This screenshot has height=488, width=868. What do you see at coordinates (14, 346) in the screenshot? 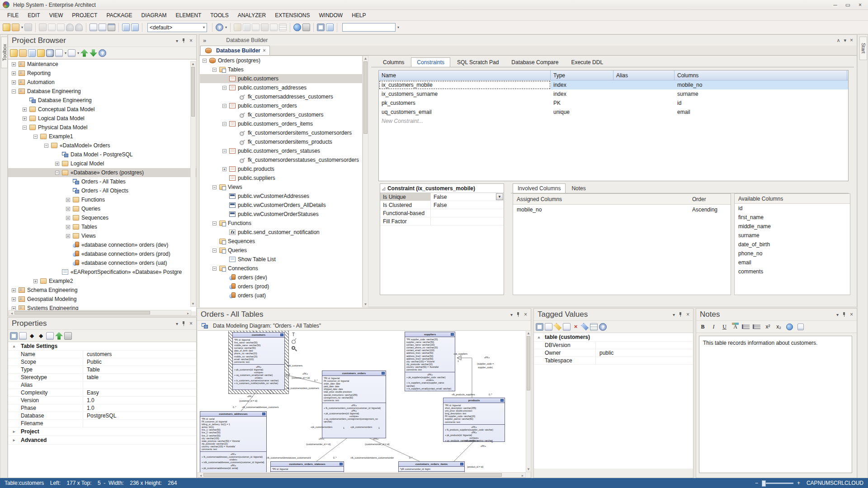
I see `section-expander-icon: ▴` at bounding box center [14, 346].